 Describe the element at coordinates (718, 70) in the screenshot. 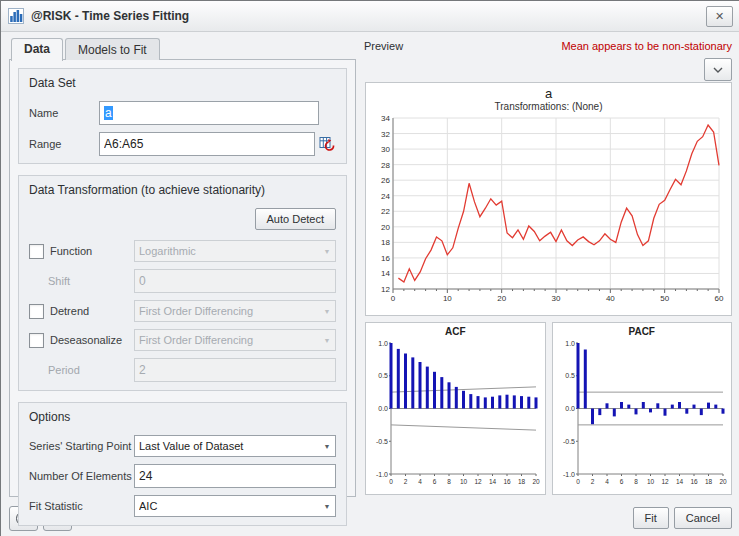

I see `chart-options-dropdown` at that location.